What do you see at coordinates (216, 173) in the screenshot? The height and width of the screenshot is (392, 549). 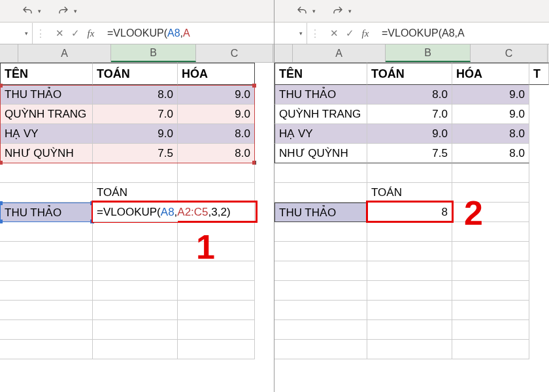 I see `cell-c6` at bounding box center [216, 173].